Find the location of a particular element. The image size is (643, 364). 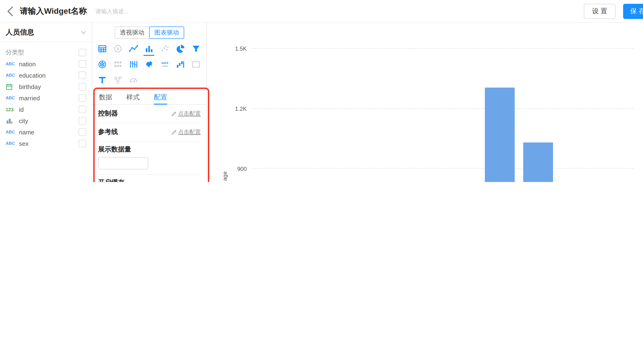

tab-style: 样式 is located at coordinates (133, 98).